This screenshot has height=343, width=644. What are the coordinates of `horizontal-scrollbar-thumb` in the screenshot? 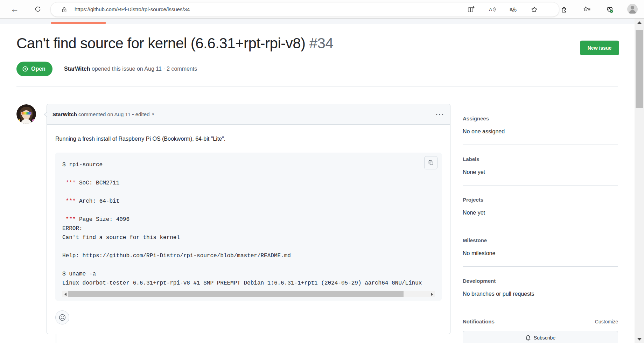 It's located at (236, 294).